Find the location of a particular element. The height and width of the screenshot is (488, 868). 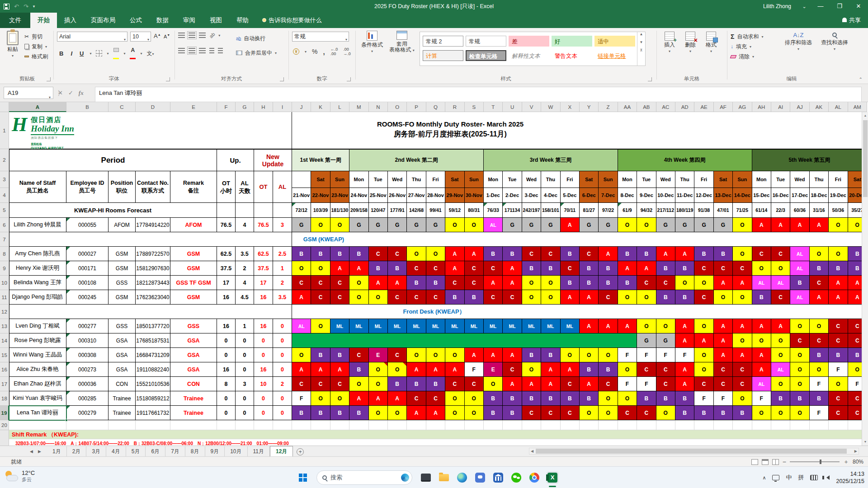

find-select-button: 查找和选择▾ is located at coordinates (835, 42).